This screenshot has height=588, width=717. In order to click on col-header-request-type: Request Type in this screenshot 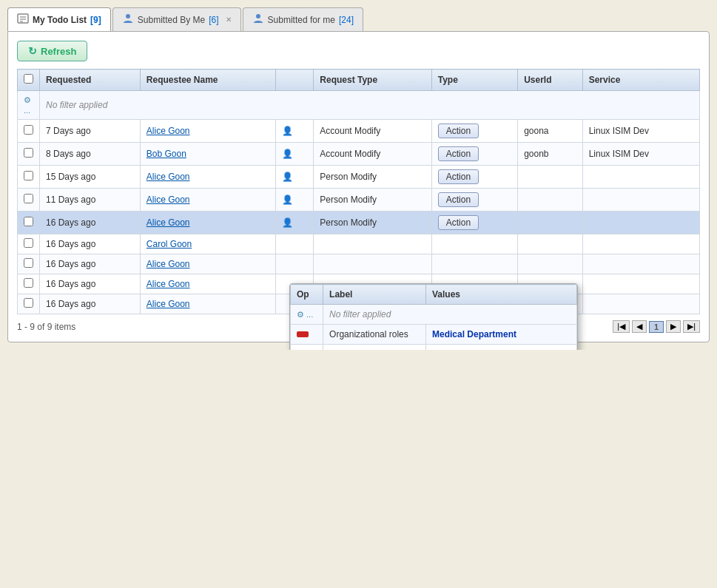, I will do `click(373, 80)`.